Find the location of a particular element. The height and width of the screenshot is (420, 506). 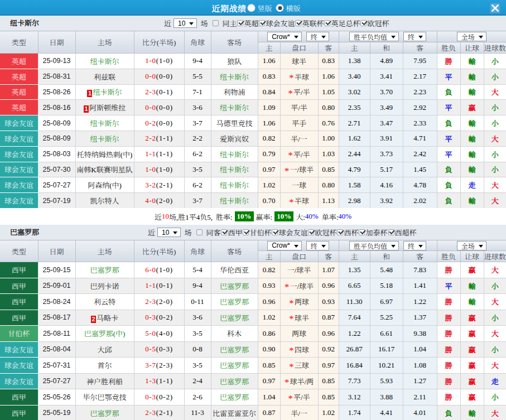

result-handicap: 贏 is located at coordinates (472, 349).